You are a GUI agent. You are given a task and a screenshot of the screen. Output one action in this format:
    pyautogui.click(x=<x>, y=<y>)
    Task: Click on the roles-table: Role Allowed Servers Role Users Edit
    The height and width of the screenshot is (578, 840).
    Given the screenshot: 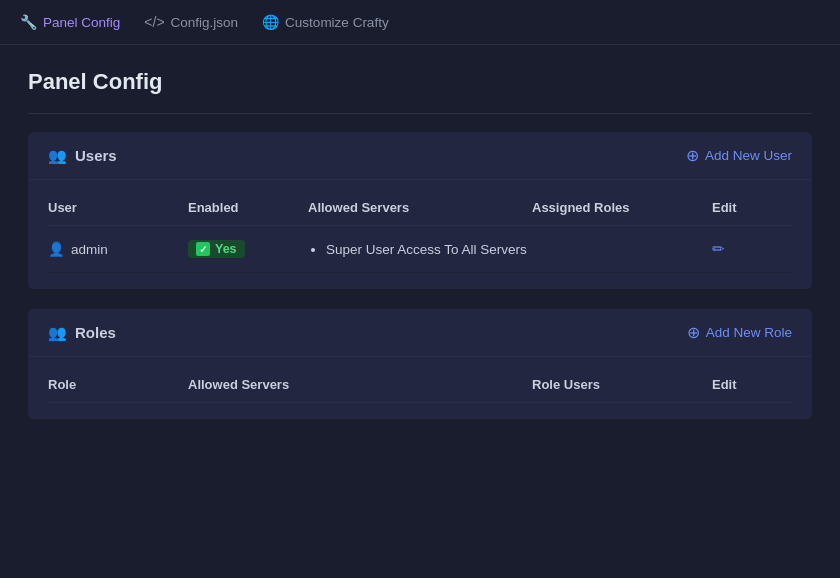 What is the action you would take?
    pyautogui.click(x=420, y=388)
    